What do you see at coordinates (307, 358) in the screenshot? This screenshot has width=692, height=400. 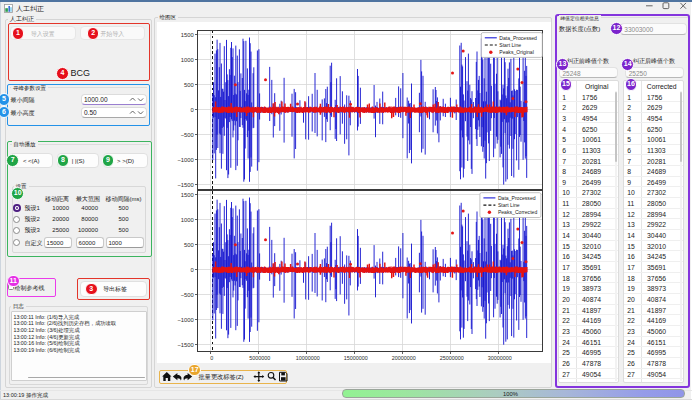 I see `svg-text: 10000000` at bounding box center [307, 358].